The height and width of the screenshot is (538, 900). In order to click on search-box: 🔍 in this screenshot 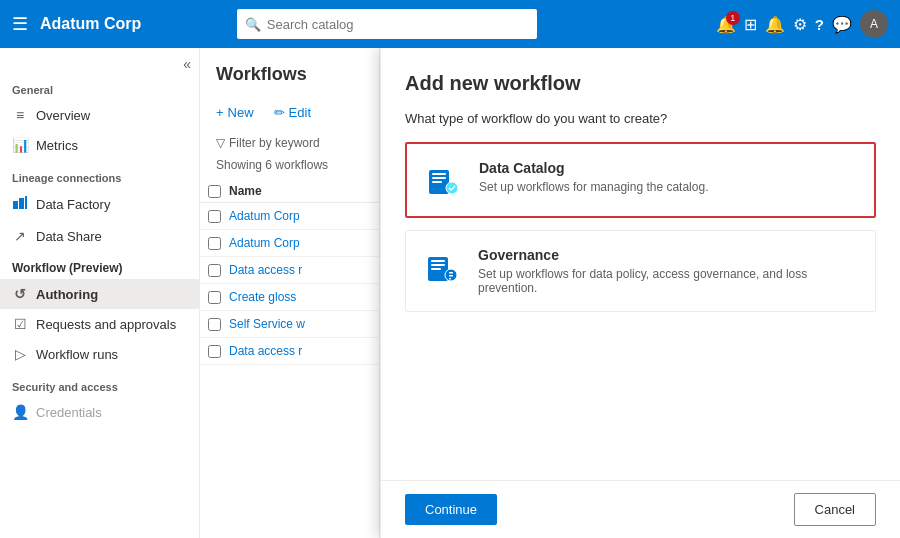, I will do `click(387, 24)`.